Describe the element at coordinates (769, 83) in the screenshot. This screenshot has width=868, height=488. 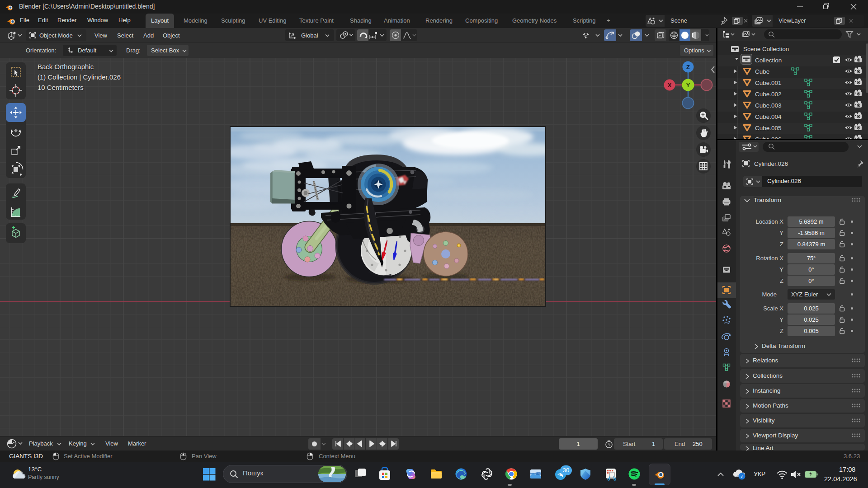
I see `svg-text: Cube.001` at that location.